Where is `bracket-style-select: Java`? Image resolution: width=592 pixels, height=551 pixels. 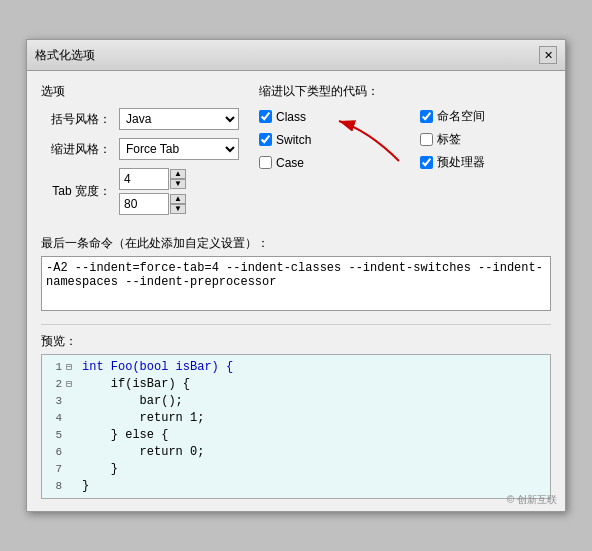 bracket-style-select: Java is located at coordinates (179, 119).